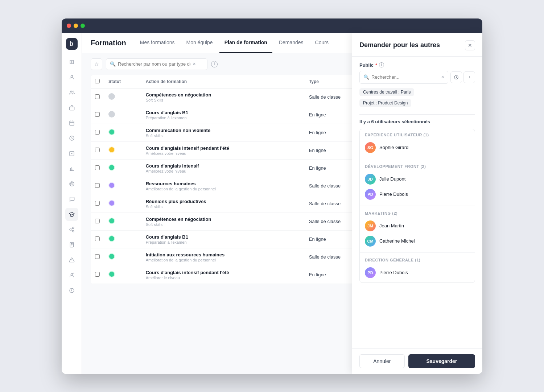 The image size is (544, 392). I want to click on save-button: Sauvegarder, so click(442, 361).